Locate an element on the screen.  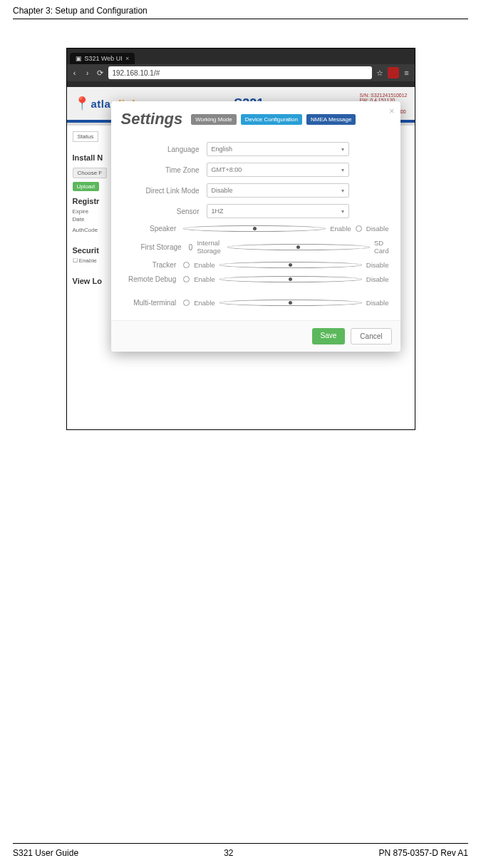
radio-remotedebug-disable is located at coordinates (291, 280).